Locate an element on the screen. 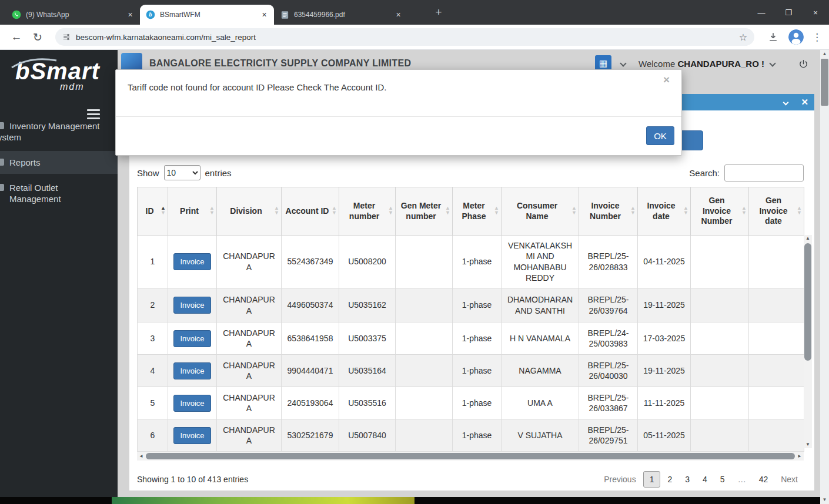 This screenshot has width=829, height=504. maximize-button: ❐ is located at coordinates (788, 12).